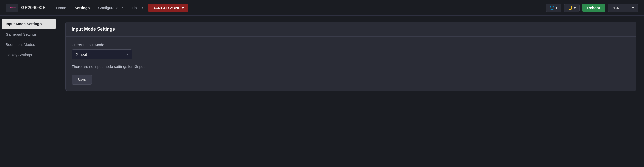  I want to click on theme-chevron-icon: ▾, so click(575, 8).